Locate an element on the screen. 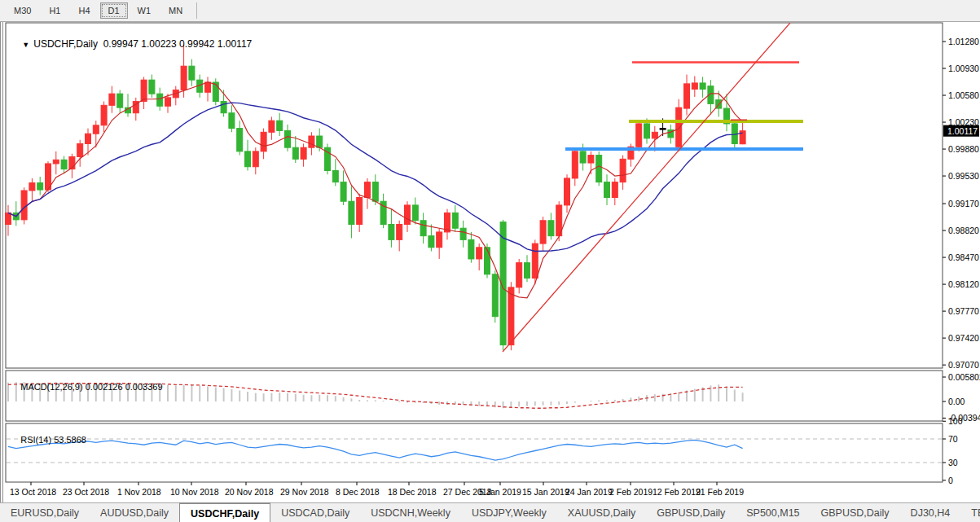 This screenshot has width=980, height=522. timeframe-toolbar: M30H1H4D1W1MN is located at coordinates (490, 11).